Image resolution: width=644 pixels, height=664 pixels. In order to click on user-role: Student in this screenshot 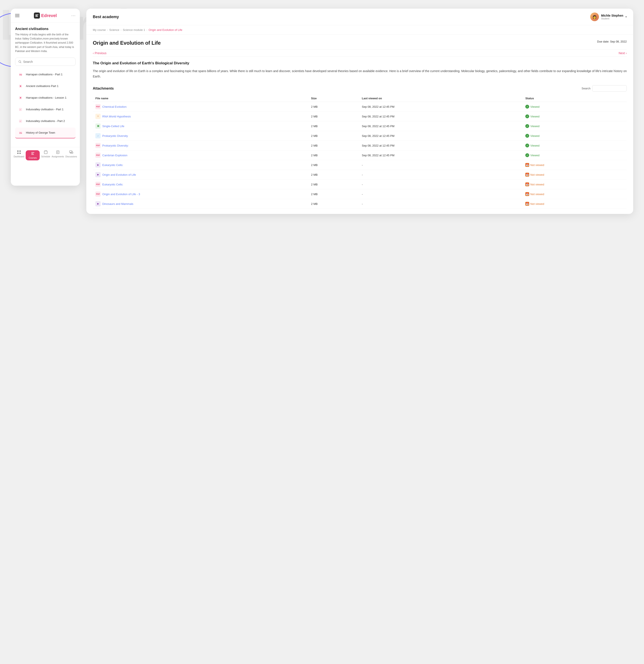, I will do `click(612, 19)`.